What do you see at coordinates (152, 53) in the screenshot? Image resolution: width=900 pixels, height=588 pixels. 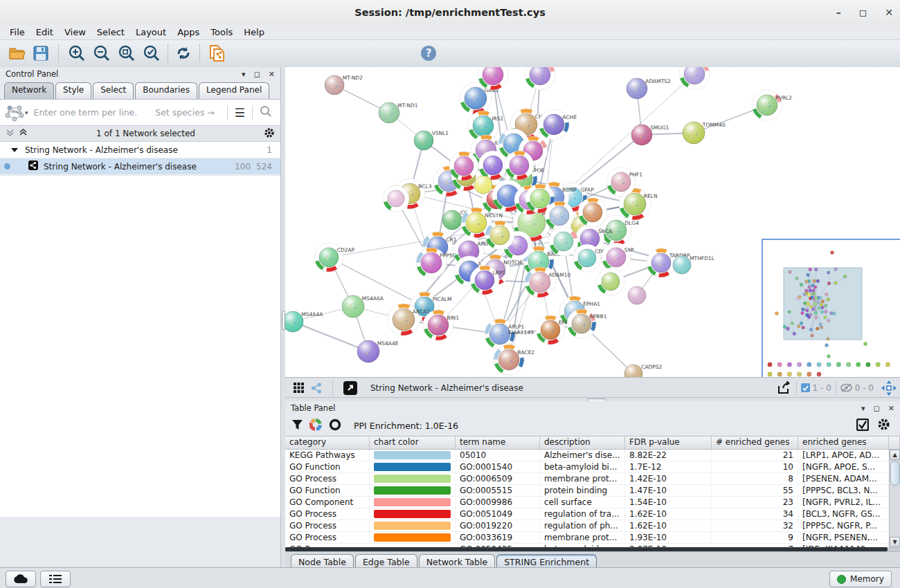 I see `zoom-selected-button` at bounding box center [152, 53].